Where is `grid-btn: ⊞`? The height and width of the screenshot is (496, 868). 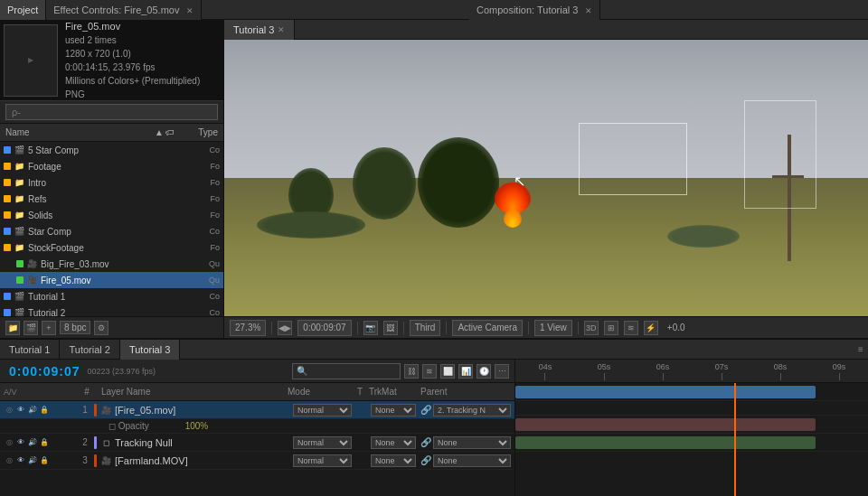 grid-btn: ⊞ is located at coordinates (611, 328).